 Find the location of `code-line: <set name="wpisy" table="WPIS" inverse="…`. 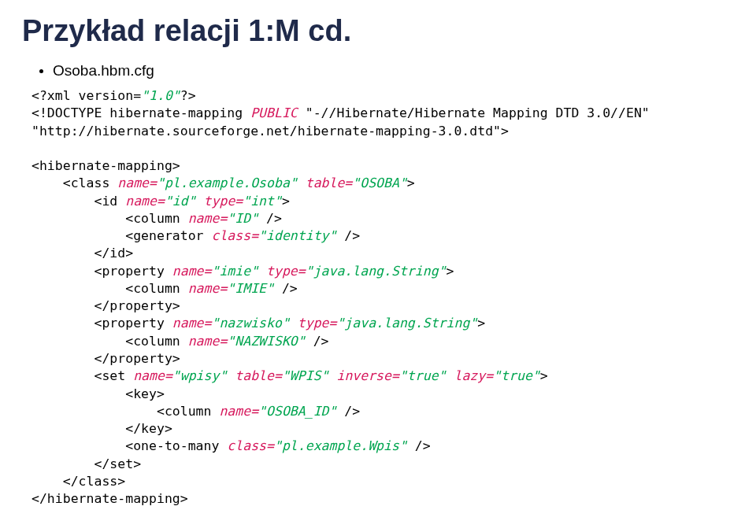

code-line: <set name="wpisy" table="WPIS" inverse="… is located at coordinates (383, 376).